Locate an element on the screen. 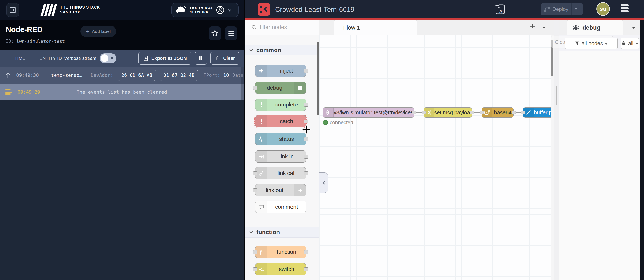  event-row-uplink: 09:49:30 temp-senso… DevAddr: 26 0D 6A A… is located at coordinates (122, 75).